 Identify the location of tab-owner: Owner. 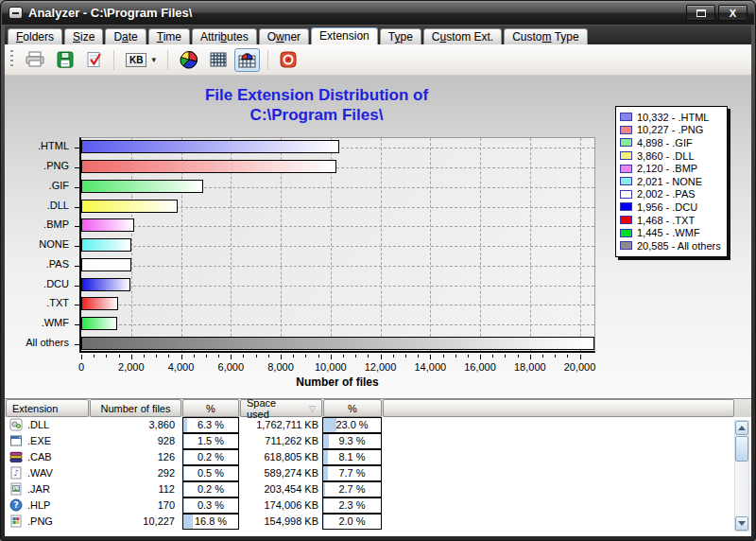
(284, 36).